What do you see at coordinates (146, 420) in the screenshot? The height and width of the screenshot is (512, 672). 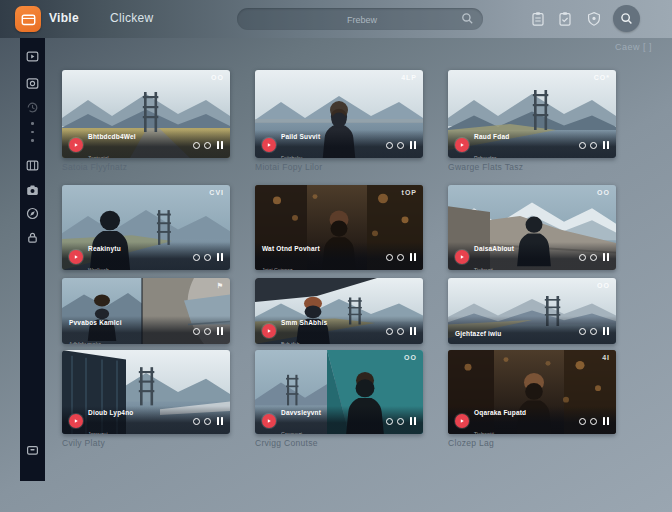 I see `card-overlay: Dioub Lyp4noJarwuzei` at bounding box center [146, 420].